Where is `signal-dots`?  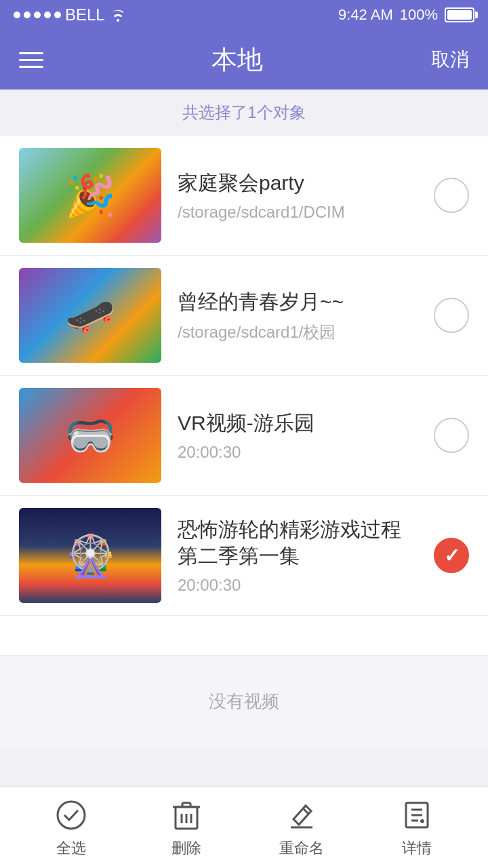 signal-dots is located at coordinates (37, 15).